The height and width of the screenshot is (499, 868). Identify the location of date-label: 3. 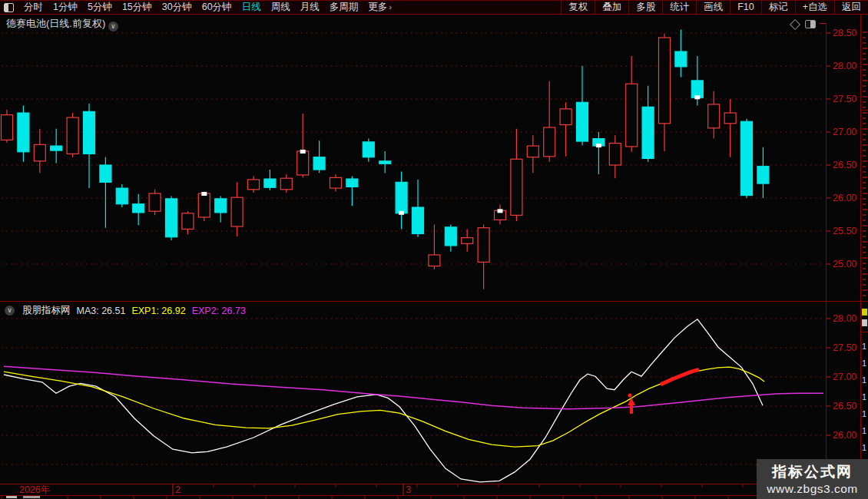
(409, 490).